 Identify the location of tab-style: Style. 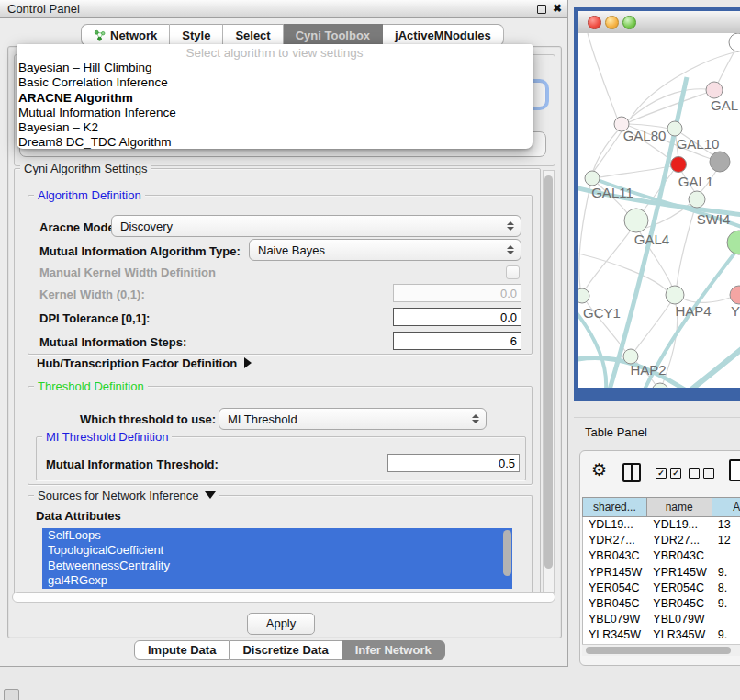
(196, 35).